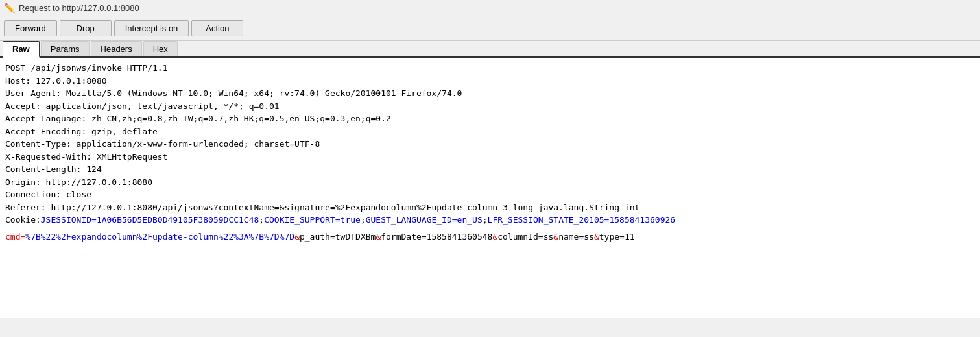 This screenshot has height=337, width=980. What do you see at coordinates (150, 220) in the screenshot?
I see `cookie-jsessionid: JSESSIONID=1A06B56D5EDB0D49105F38059DCC1…` at bounding box center [150, 220].